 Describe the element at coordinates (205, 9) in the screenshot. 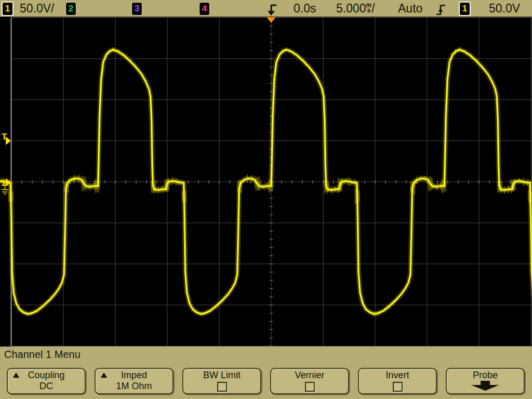

I see `channel-4-badge: 4` at that location.